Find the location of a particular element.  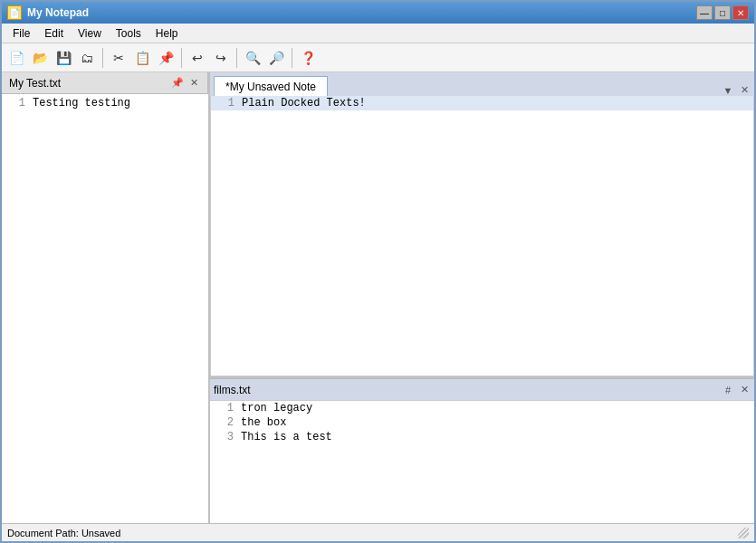

undo-button: ↩ is located at coordinates (197, 58).